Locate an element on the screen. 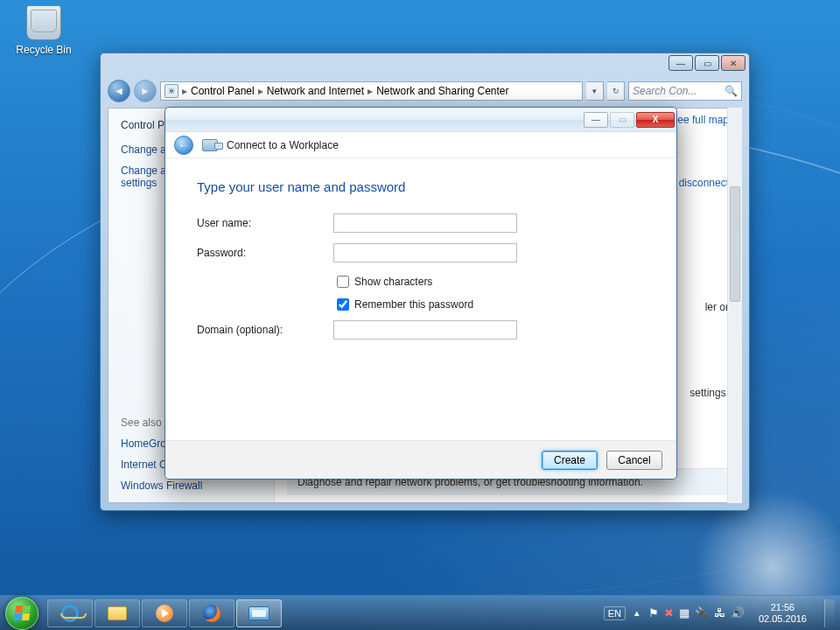 This screenshot has width=840, height=630. window-titlebar: — ▭ ✕ is located at coordinates (425, 66).